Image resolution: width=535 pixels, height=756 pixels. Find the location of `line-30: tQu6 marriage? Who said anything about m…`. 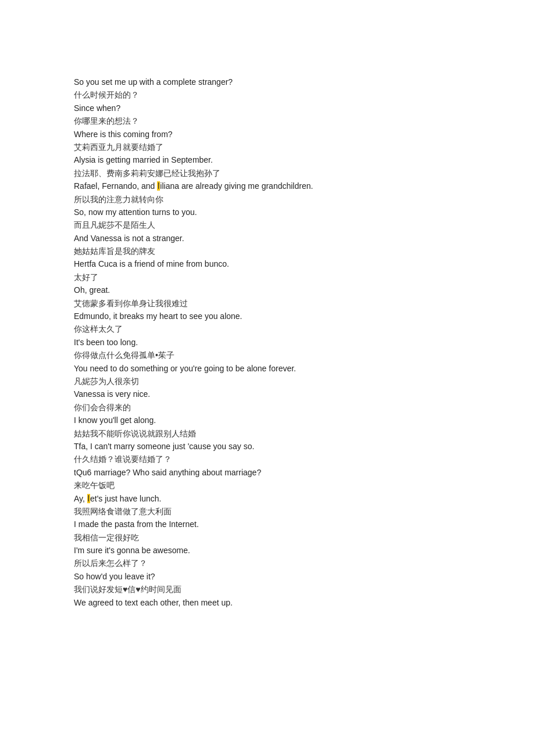

line-30: tQu6 marriage? Who said anything about m… is located at coordinates (268, 472).